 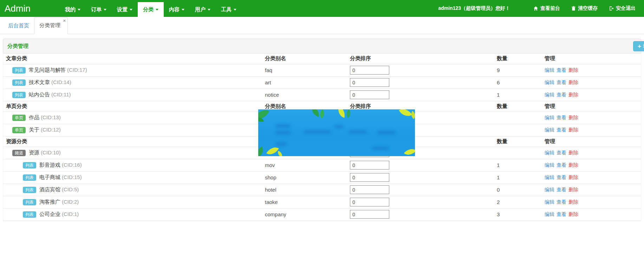 What do you see at coordinates (99, 9) in the screenshot?
I see `nav-menu-orders: 订单` at bounding box center [99, 9].